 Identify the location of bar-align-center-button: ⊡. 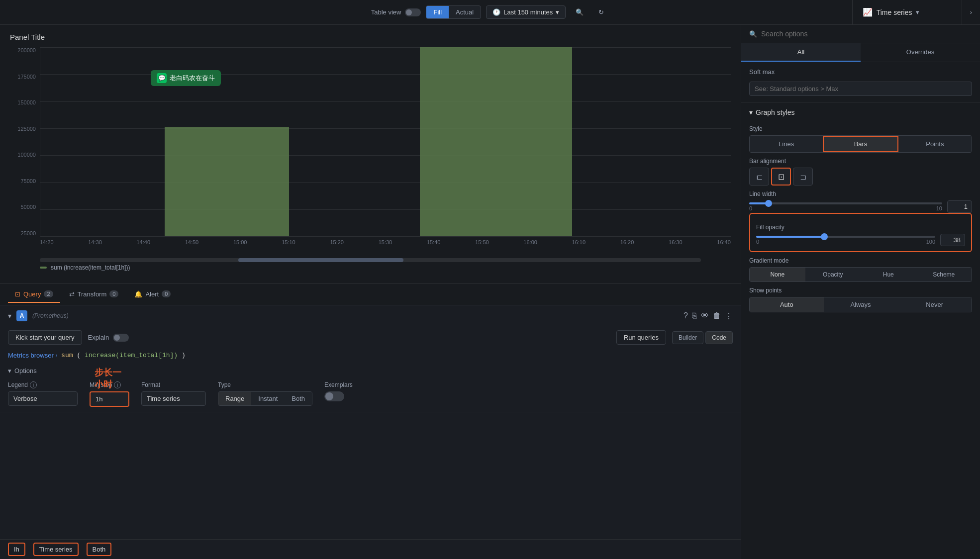
(781, 177).